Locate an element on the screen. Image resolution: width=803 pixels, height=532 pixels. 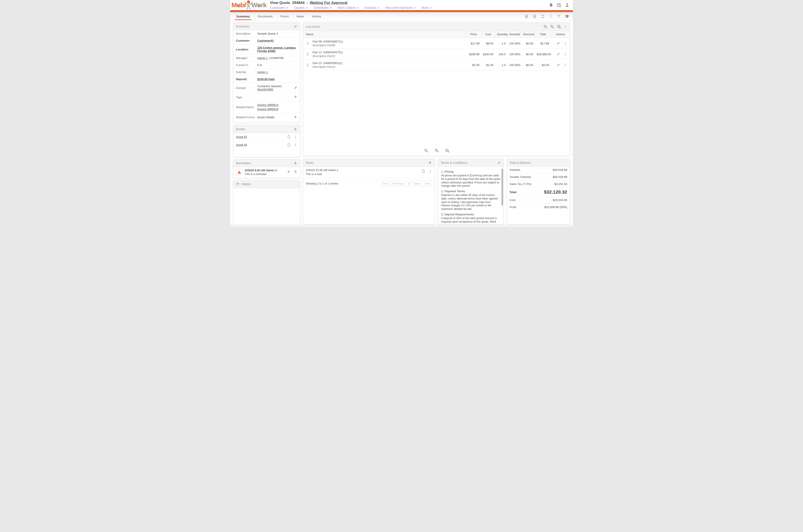
add-related-form-plus-icon is located at coordinates (295, 117).